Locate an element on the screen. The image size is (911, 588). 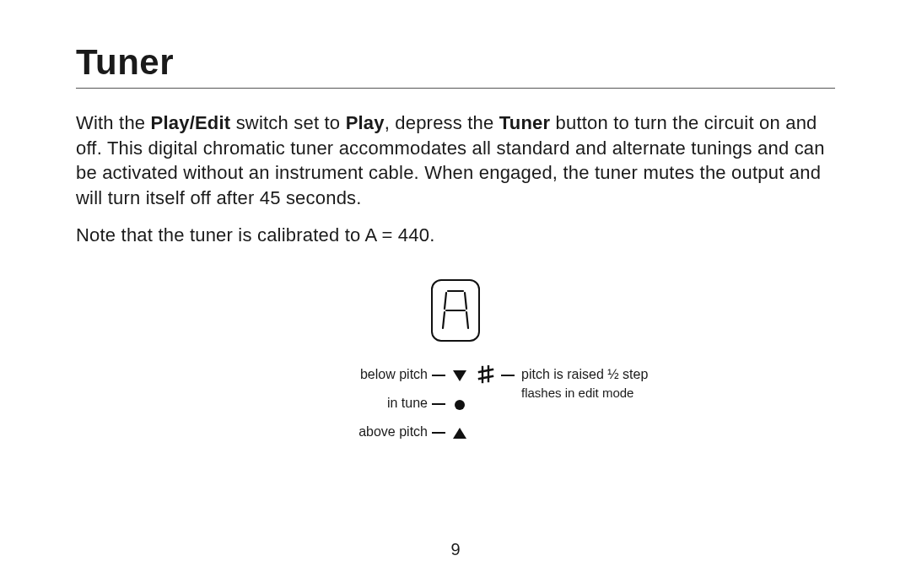
circle-icon is located at coordinates (460, 403).